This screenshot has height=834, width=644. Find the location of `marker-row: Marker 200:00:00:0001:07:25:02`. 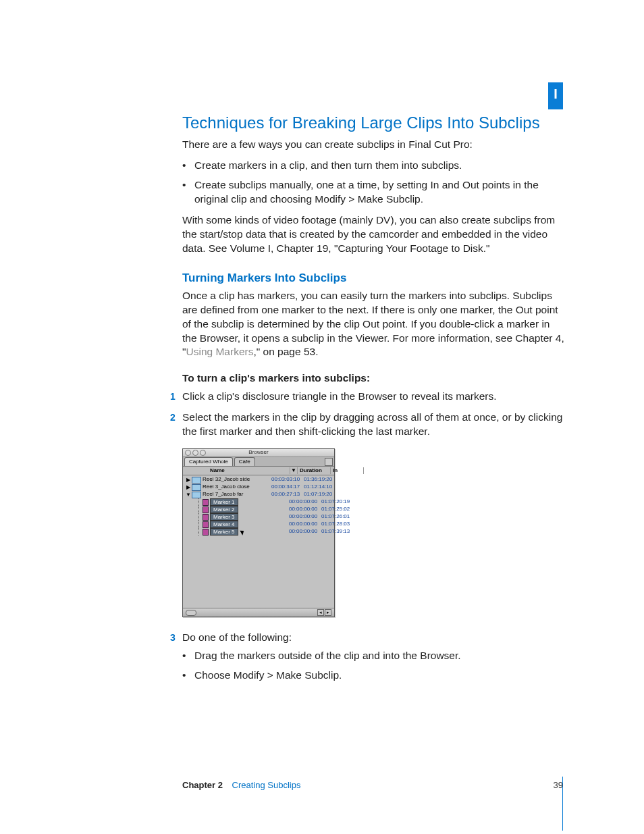

marker-row: Marker 200:00:00:0001:07:25:02 is located at coordinates (259, 509).